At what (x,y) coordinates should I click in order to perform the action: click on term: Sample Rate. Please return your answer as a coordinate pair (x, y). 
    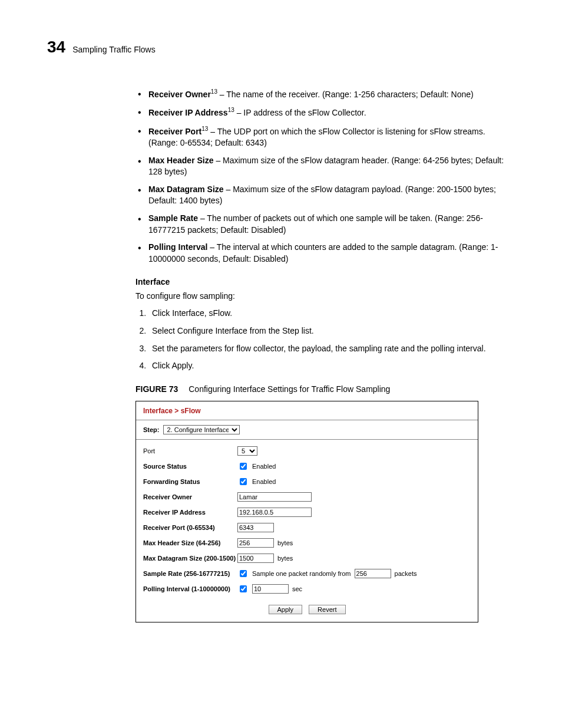
    Looking at the image, I should click on (173, 218).